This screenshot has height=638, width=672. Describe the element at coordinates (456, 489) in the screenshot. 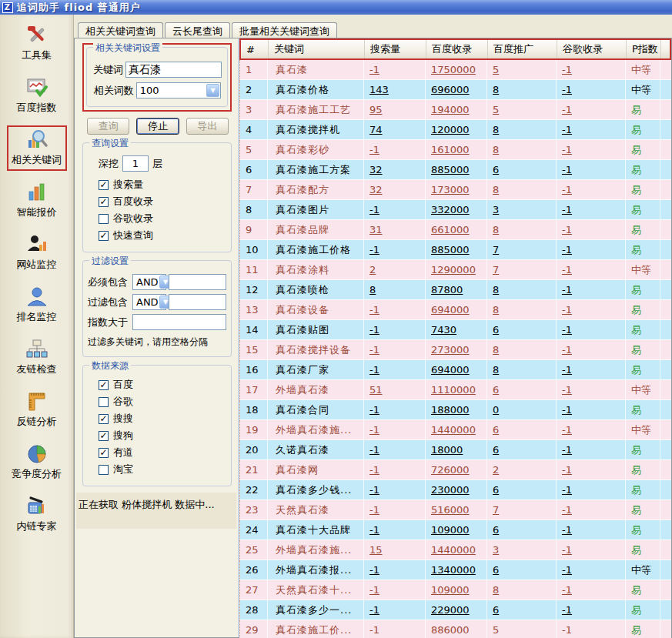

I see `baidu-include-link: 230000` at that location.